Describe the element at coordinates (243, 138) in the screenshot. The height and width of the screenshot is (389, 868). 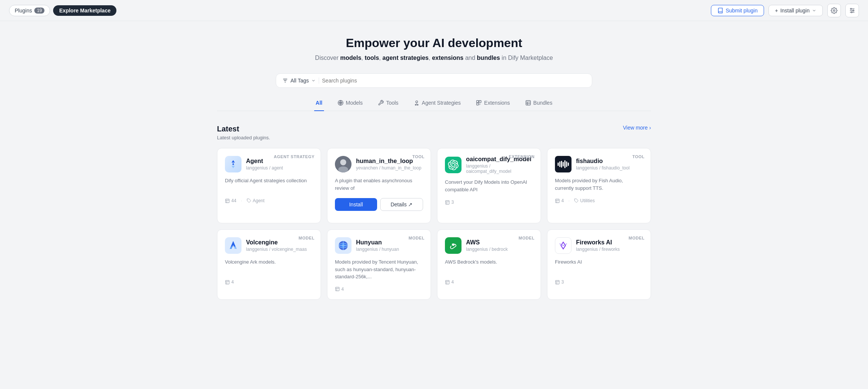
I see `section-subtitle: Latest uploaded plugins.` at that location.